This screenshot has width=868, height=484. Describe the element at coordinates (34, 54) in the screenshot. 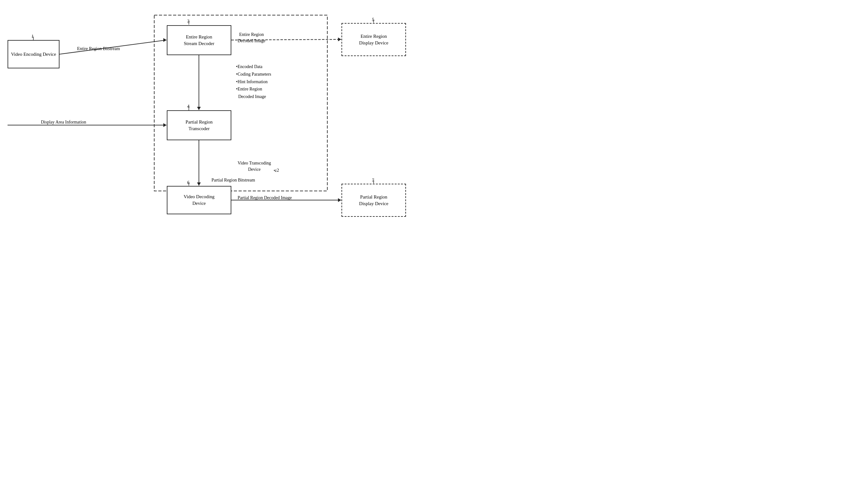

I see `video-encoding-label: Video Encoding Device` at that location.